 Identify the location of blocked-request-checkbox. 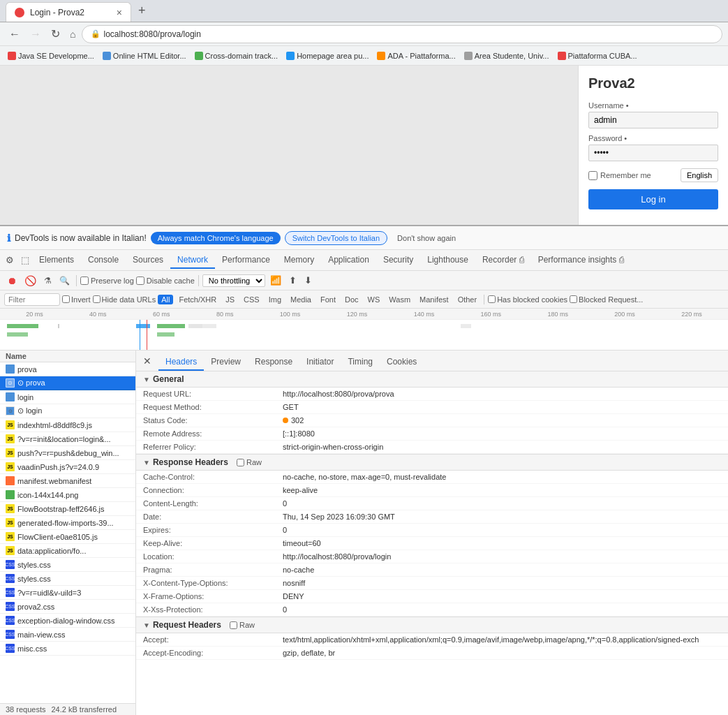
(574, 299).